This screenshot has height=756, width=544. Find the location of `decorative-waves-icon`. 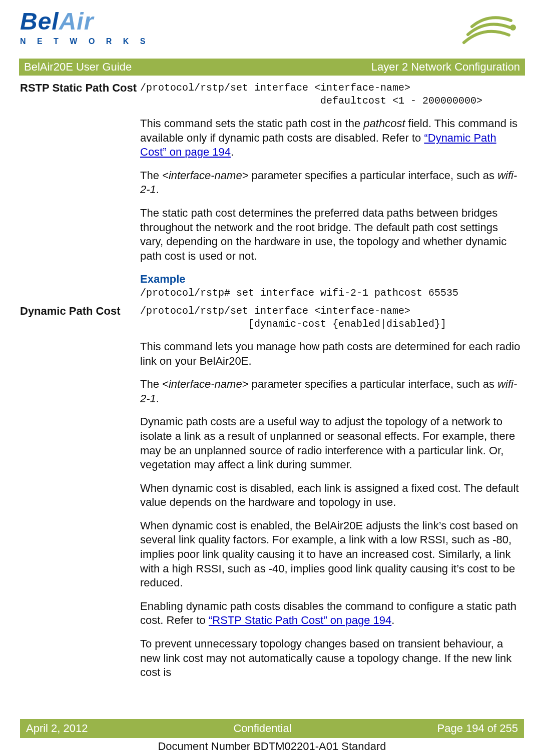

decorative-waves-icon is located at coordinates (489, 31).